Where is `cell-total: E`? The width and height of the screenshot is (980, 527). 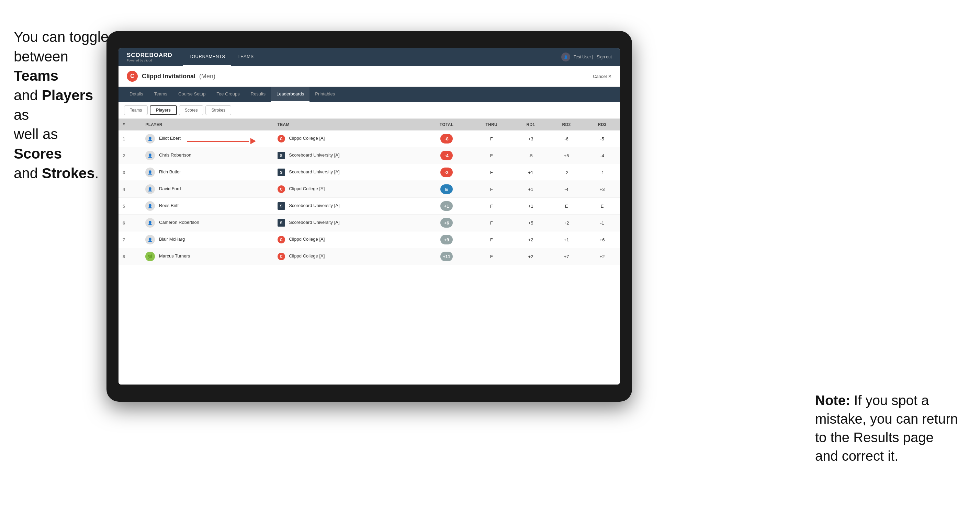
cell-total: E is located at coordinates (447, 189).